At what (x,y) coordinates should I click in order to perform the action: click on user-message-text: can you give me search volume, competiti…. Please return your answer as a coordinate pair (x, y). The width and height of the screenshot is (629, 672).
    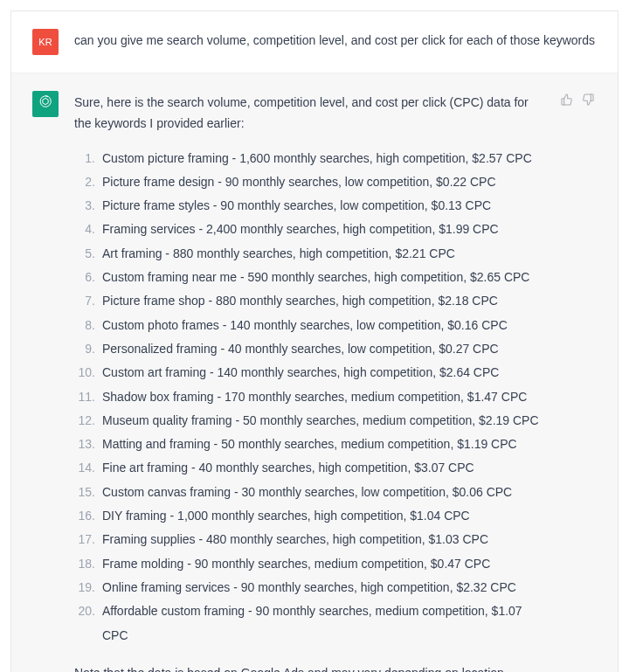
    Looking at the image, I should click on (335, 42).